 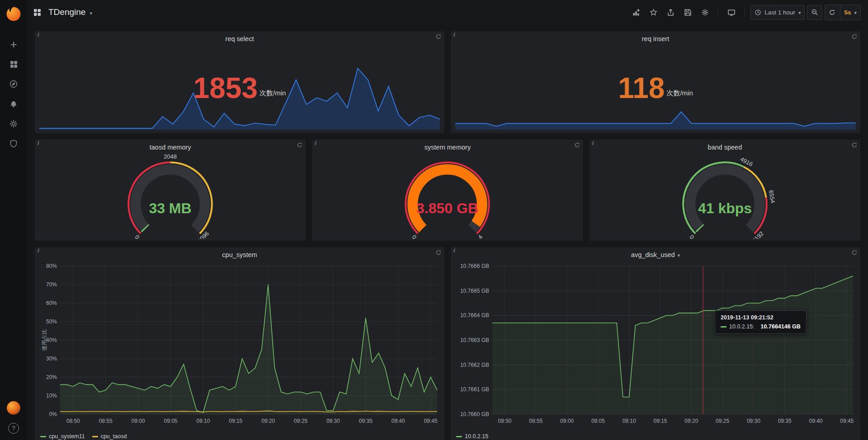 I want to click on grafana-flame-icon, so click(x=14, y=14).